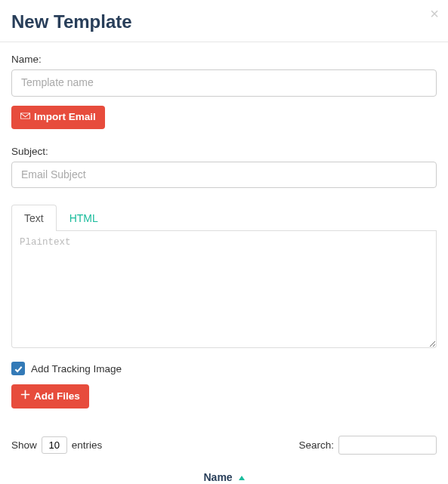 This screenshot has width=448, height=484. I want to click on add-files-button: Add Files, so click(50, 396).